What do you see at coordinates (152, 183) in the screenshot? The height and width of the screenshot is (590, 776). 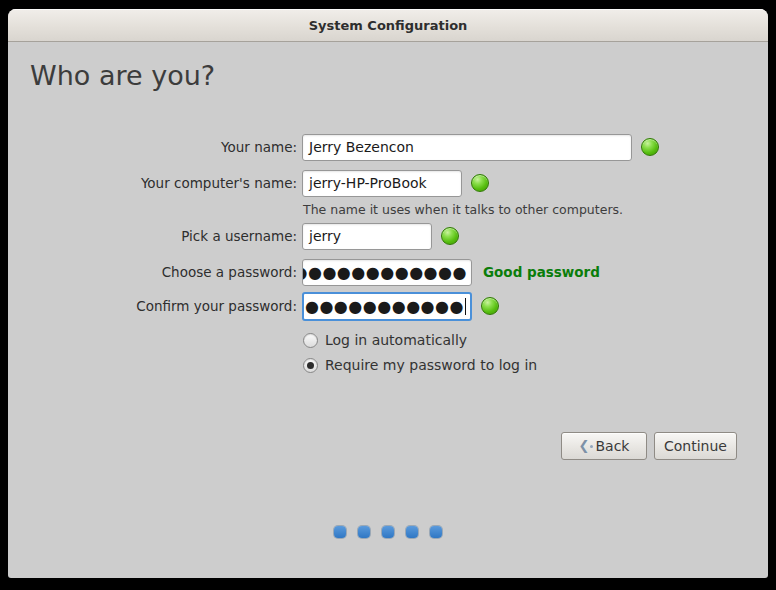 I see `computer-name-label: Your computer's name:` at bounding box center [152, 183].